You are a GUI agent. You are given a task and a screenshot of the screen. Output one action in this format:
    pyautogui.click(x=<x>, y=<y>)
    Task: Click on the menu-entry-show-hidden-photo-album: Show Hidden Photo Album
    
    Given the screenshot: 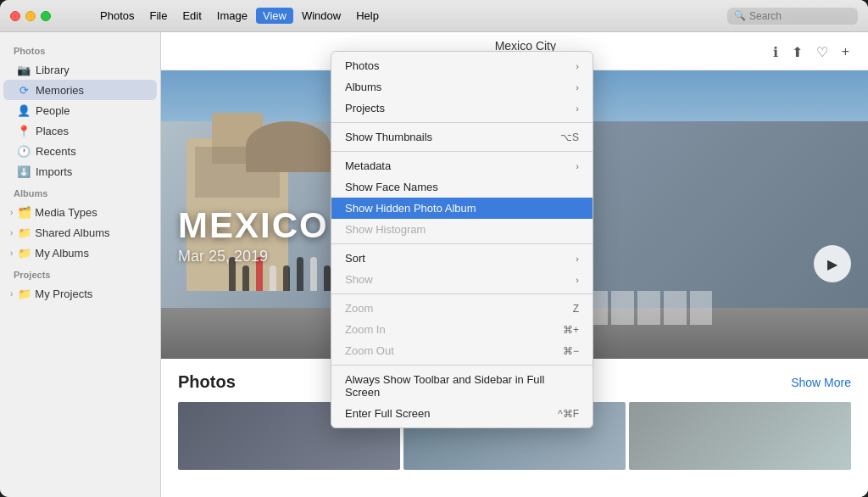 What is the action you would take?
    pyautogui.click(x=462, y=209)
    